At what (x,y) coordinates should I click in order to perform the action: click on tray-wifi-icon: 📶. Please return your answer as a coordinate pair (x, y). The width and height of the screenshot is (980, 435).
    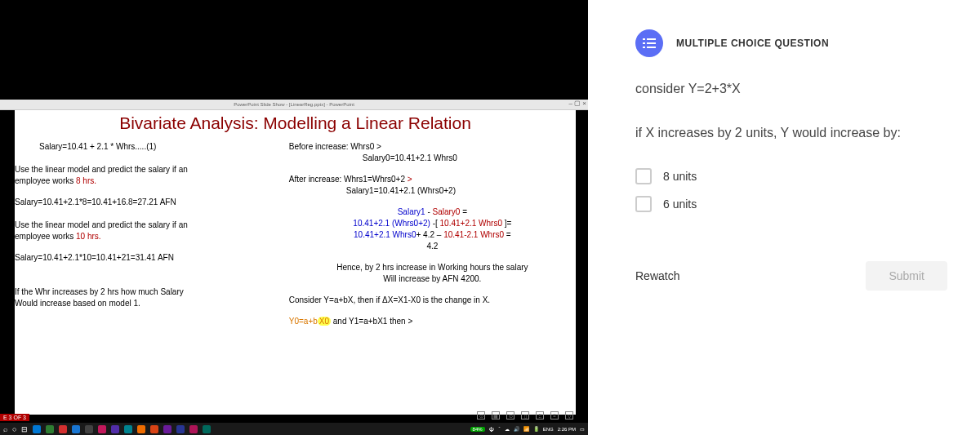
    Looking at the image, I should click on (526, 429).